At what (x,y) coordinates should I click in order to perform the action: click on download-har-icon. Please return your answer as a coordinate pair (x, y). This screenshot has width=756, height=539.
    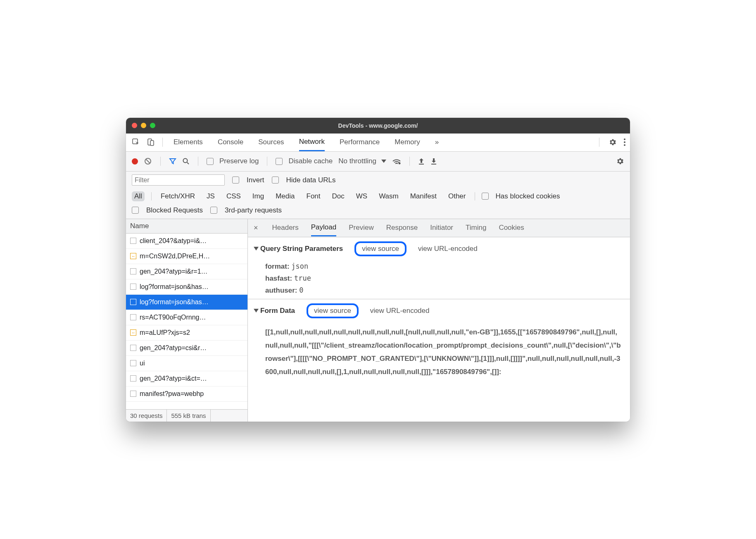
    Looking at the image, I should click on (434, 161).